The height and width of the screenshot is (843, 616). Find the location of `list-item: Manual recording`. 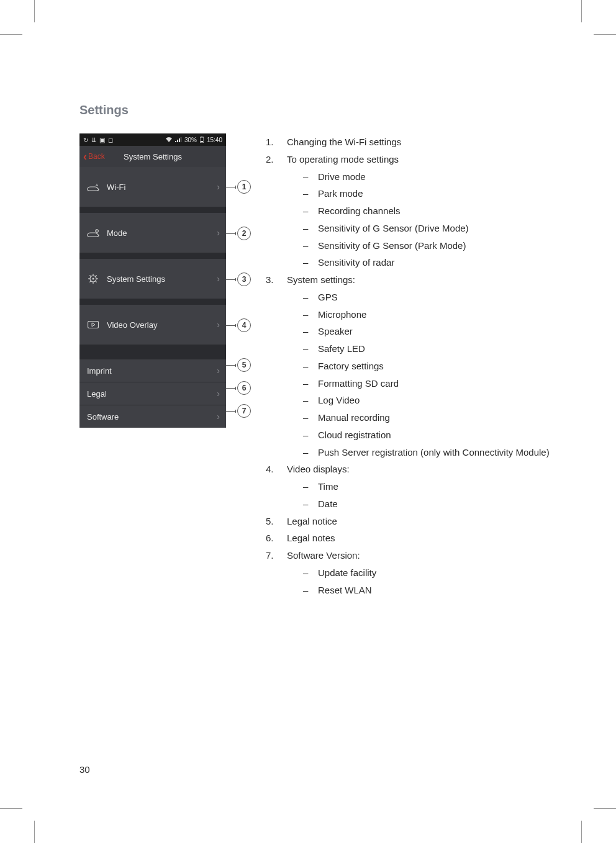

list-item: Manual recording is located at coordinates (428, 418).